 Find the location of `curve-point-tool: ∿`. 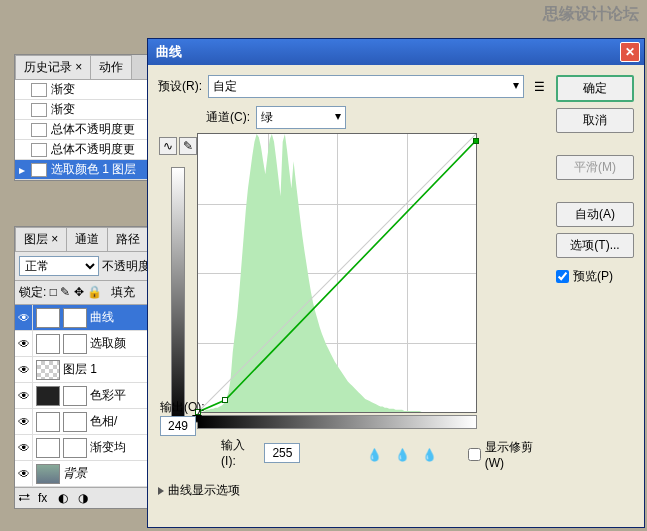

curve-point-tool: ∿ is located at coordinates (168, 146).